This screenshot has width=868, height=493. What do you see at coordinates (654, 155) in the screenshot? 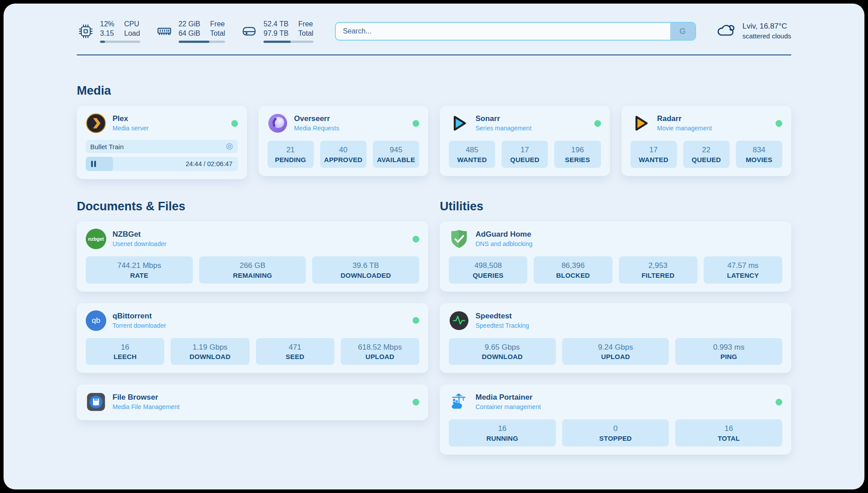
I see `stat-tile: 17WANTED` at bounding box center [654, 155].